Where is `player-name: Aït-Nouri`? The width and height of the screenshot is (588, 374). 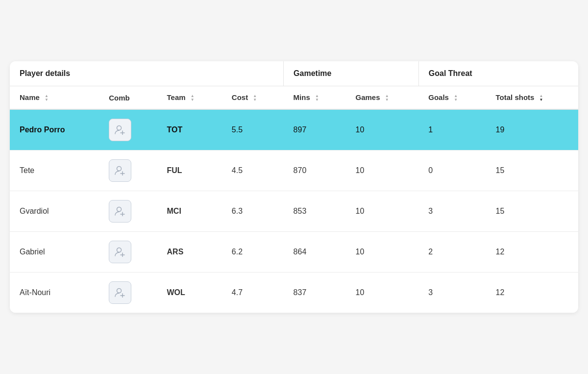
player-name: Aït-Nouri is located at coordinates (35, 292).